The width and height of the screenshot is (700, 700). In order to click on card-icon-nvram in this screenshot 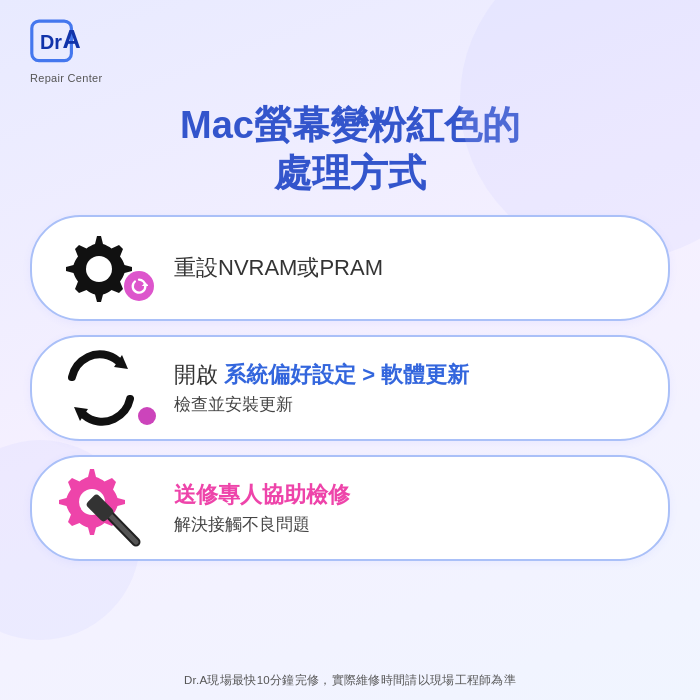, I will do `click(101, 268)`.